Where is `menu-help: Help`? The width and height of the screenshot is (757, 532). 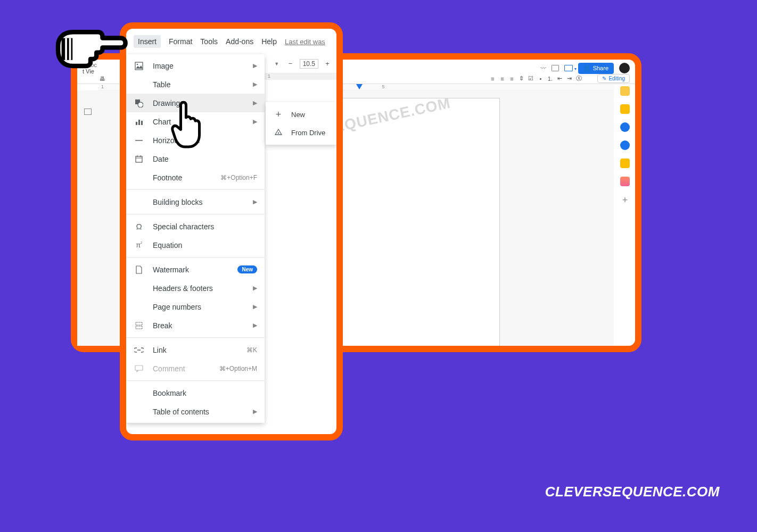
menu-help: Help is located at coordinates (269, 41).